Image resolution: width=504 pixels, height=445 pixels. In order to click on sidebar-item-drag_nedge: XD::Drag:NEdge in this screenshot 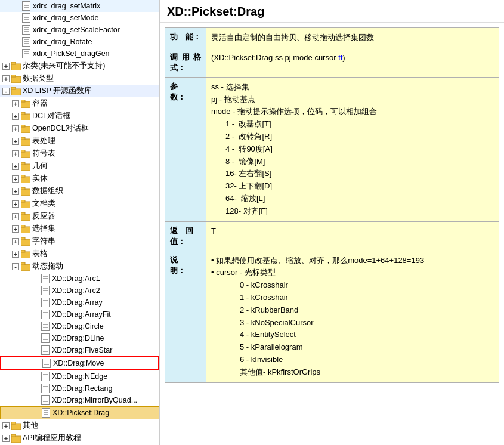, I will do `click(80, 376)`.